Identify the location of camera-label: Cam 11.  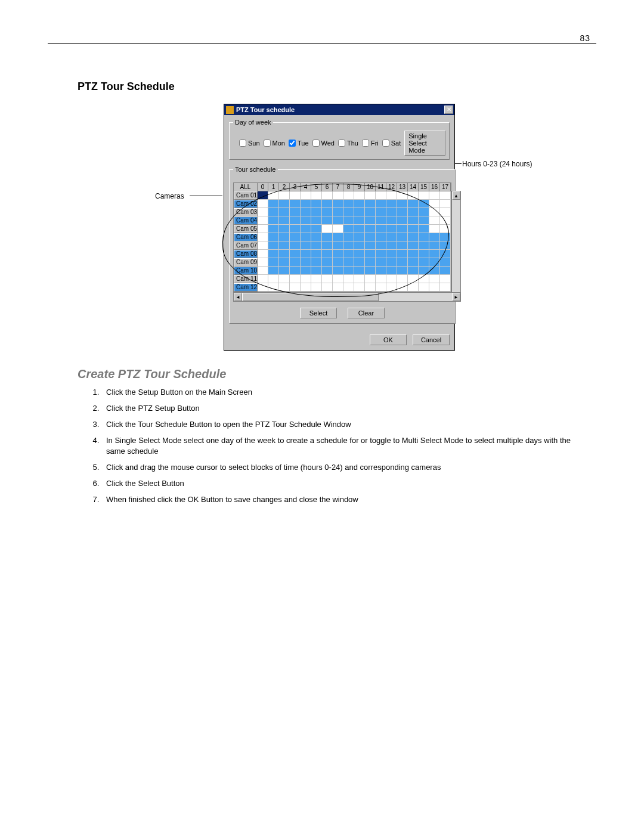
(246, 279).